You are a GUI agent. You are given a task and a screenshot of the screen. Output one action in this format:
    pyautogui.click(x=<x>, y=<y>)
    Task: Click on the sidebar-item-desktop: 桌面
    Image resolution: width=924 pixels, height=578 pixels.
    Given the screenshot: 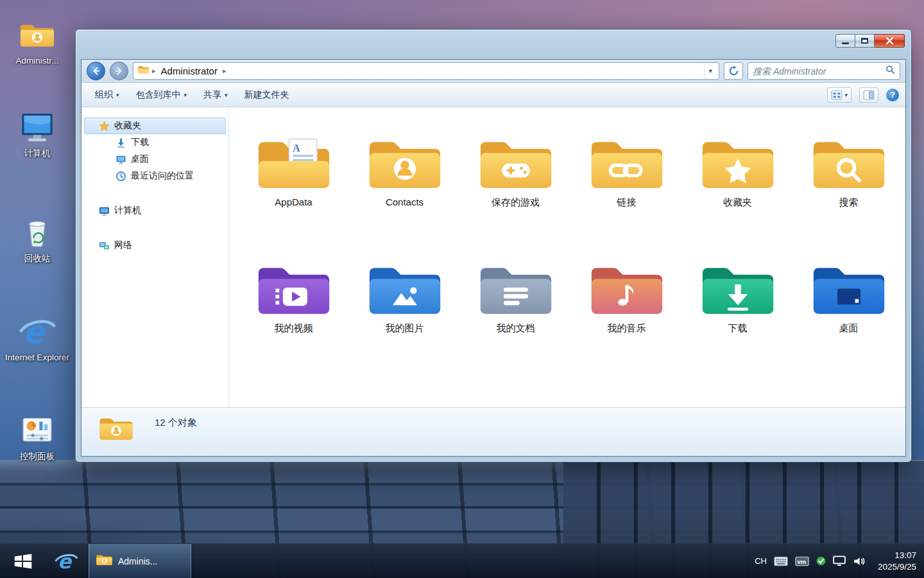 What is the action you would take?
    pyautogui.click(x=155, y=159)
    